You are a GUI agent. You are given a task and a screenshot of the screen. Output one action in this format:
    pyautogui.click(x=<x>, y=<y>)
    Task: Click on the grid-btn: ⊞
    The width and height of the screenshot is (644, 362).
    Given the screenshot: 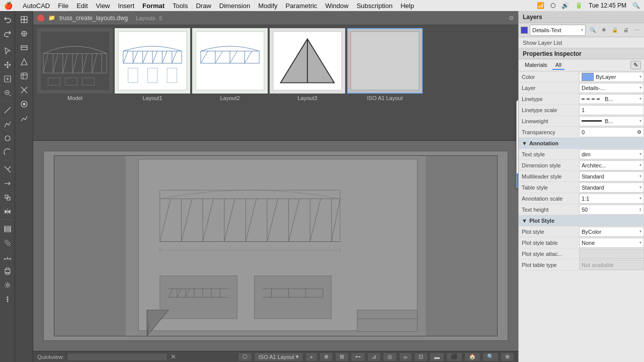 What is the action you would take?
    pyautogui.click(x=342, y=357)
    